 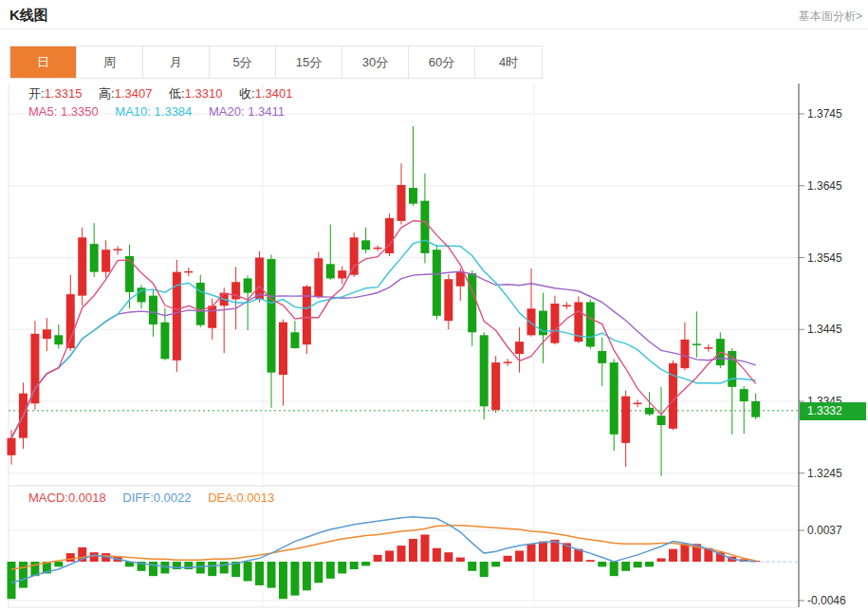 What do you see at coordinates (243, 63) in the screenshot?
I see `tab-5min: 5分` at bounding box center [243, 63].